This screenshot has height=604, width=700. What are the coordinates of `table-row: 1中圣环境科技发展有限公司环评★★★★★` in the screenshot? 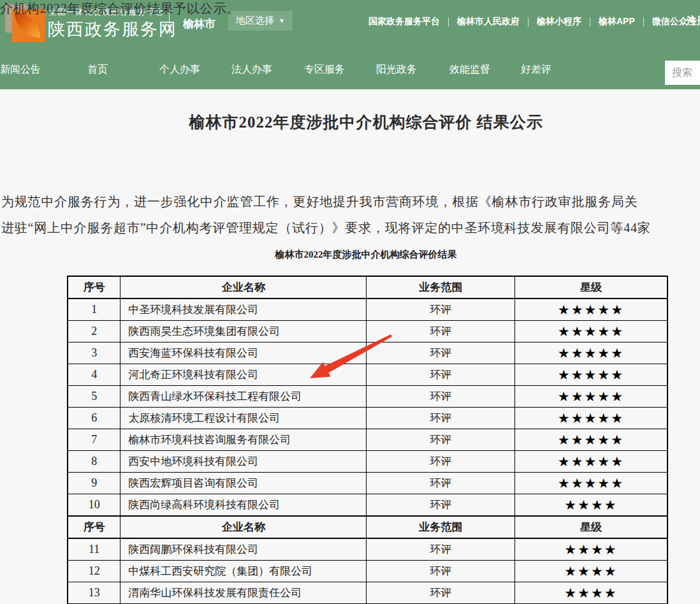 It's located at (367, 310).